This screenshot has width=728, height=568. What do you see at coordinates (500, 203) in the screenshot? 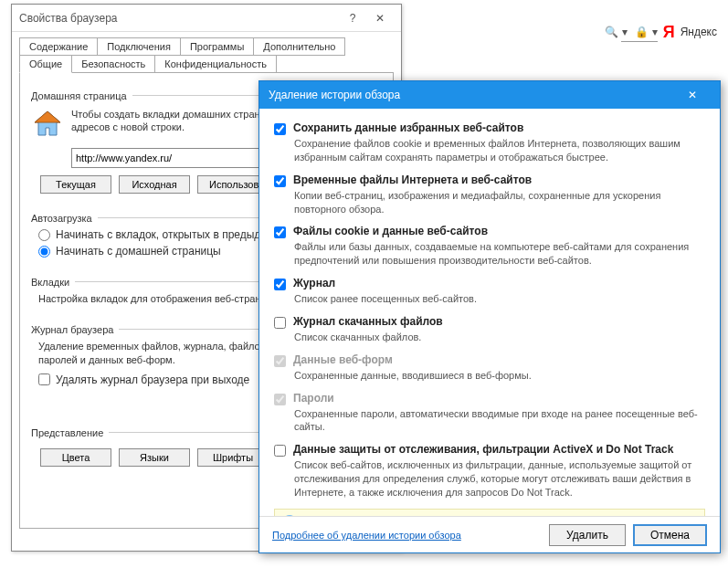
I see `history-desc-1: Копии веб-страниц, изображения и медиафа…` at bounding box center [500, 203].